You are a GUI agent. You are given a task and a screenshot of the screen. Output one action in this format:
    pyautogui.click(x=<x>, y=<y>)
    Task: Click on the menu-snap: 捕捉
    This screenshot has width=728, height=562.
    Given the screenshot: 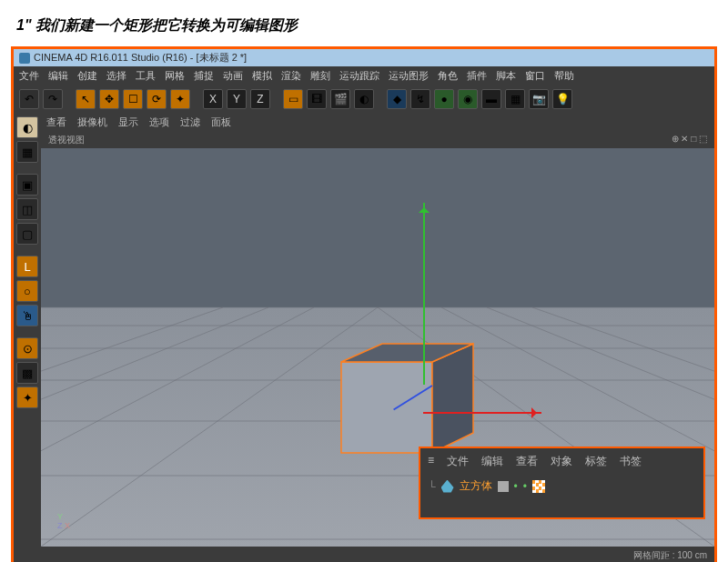 What is the action you would take?
    pyautogui.click(x=204, y=76)
    